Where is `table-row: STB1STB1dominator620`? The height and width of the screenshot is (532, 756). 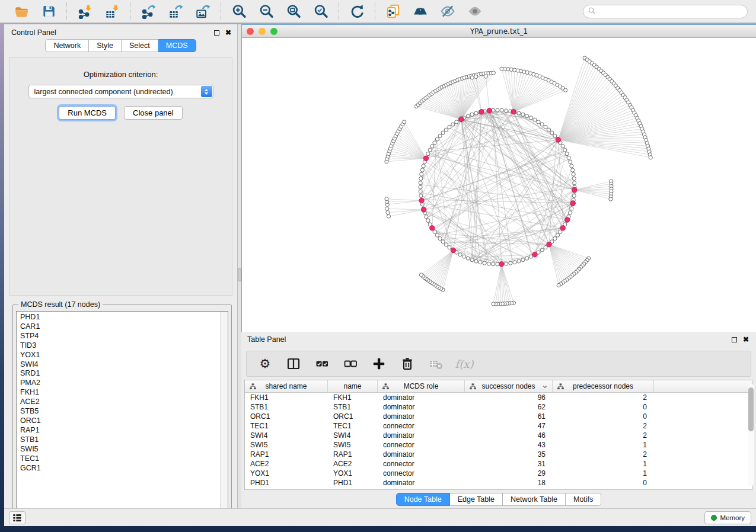 table-row: STB1STB1dominator620 is located at coordinates (498, 407).